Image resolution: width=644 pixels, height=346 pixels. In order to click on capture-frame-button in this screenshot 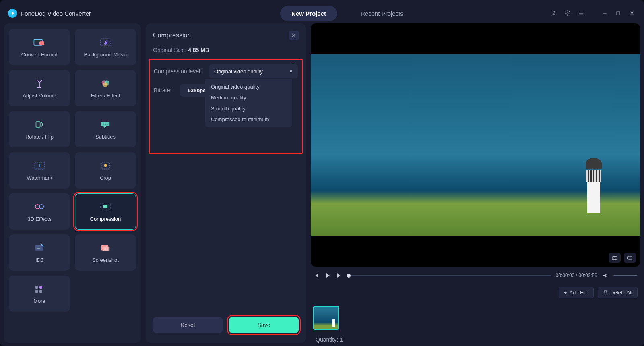, I will do `click(615, 258)`.